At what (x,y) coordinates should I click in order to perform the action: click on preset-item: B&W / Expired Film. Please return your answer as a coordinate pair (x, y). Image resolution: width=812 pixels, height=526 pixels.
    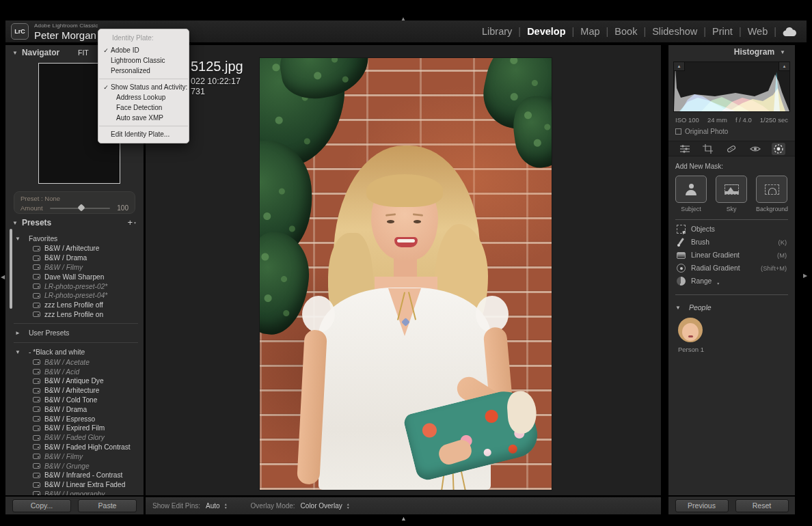
    Looking at the image, I should click on (76, 428).